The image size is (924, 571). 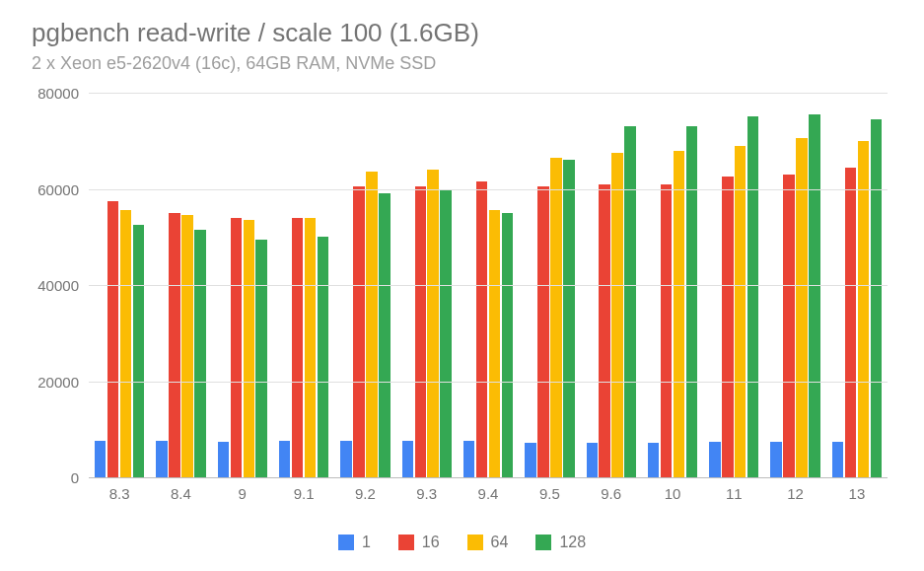 I want to click on chart-title: pgbench read-write / scale 100 (1.6GB), so click(x=255, y=34).